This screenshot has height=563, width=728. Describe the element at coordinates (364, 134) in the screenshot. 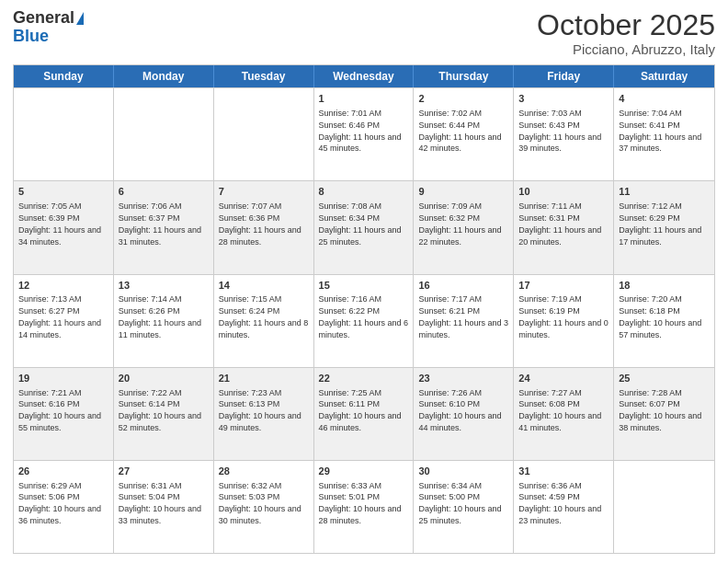

I see `calendar-cell: 1Sunrise: 7:01 AM Sunset: 6:46 PM Daylig…` at that location.